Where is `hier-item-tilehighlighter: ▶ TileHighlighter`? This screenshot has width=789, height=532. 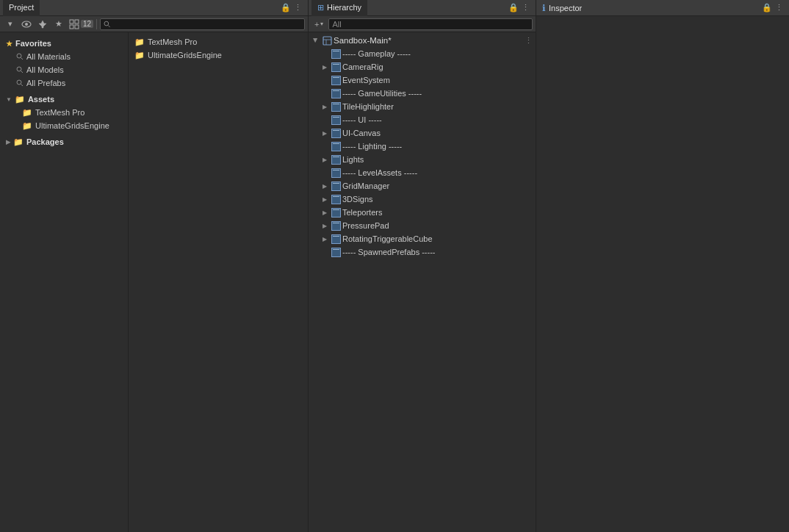
hier-item-tilehighlighter: ▶ TileHighlighter is located at coordinates (422, 107).